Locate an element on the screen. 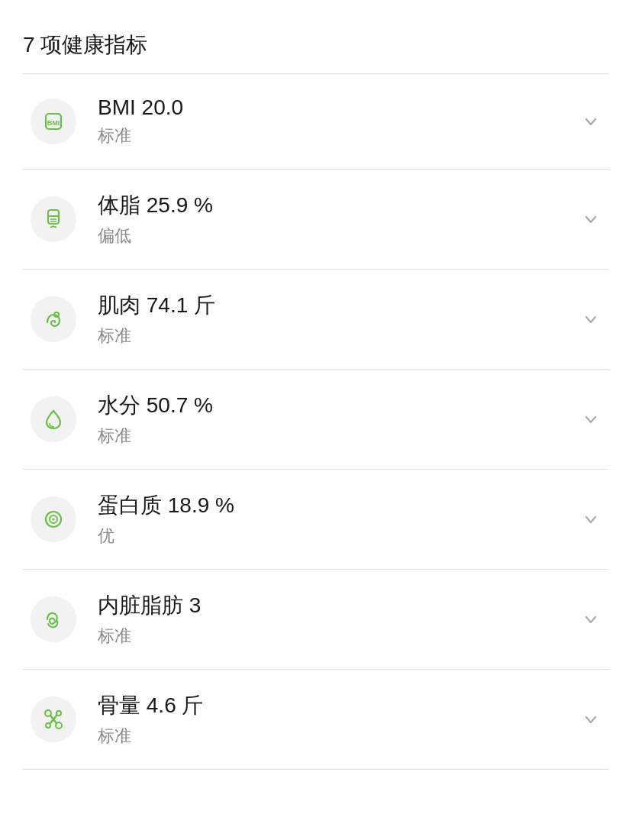 This screenshot has height=840, width=632. water-icon is located at coordinates (53, 419).